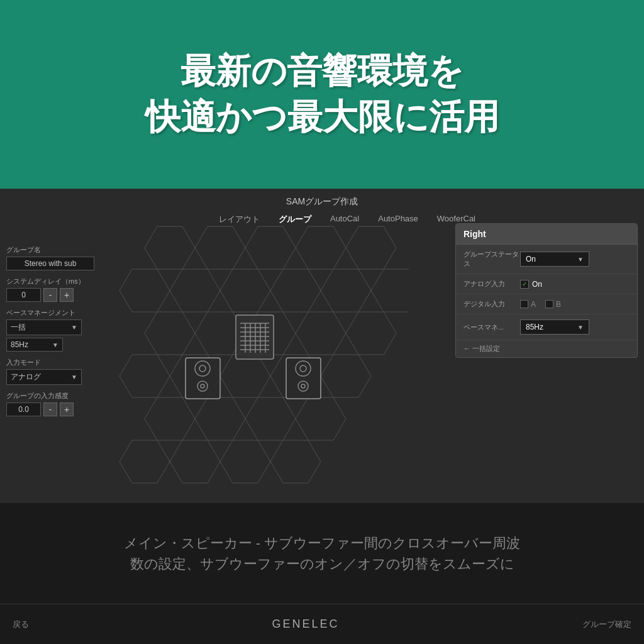 This screenshot has width=644, height=644. Describe the element at coordinates (525, 304) in the screenshot. I see `digital-a-radio` at that location.